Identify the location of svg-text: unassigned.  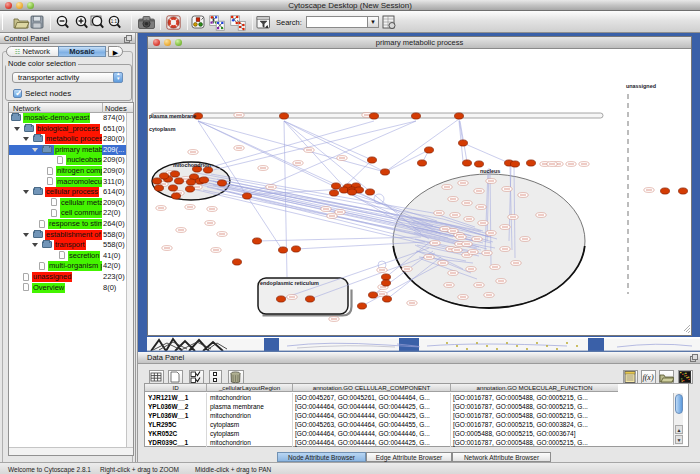
(641, 86).